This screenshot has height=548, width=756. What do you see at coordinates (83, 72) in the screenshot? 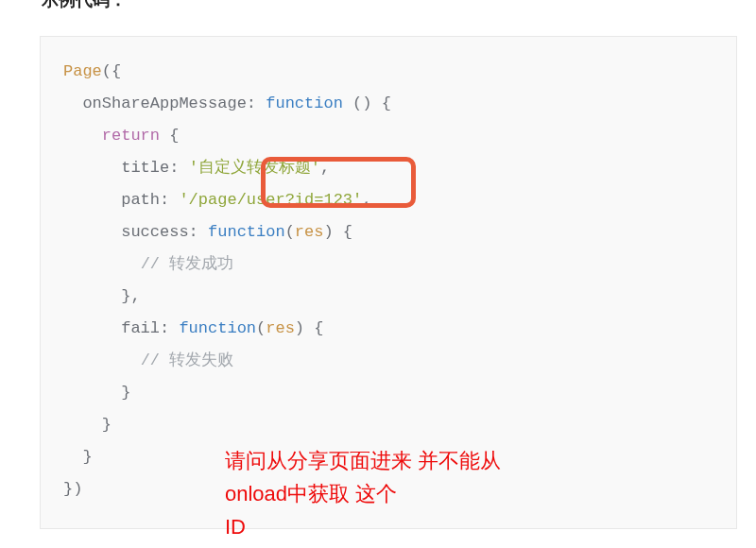
I see `token-ident: Page` at bounding box center [83, 72].